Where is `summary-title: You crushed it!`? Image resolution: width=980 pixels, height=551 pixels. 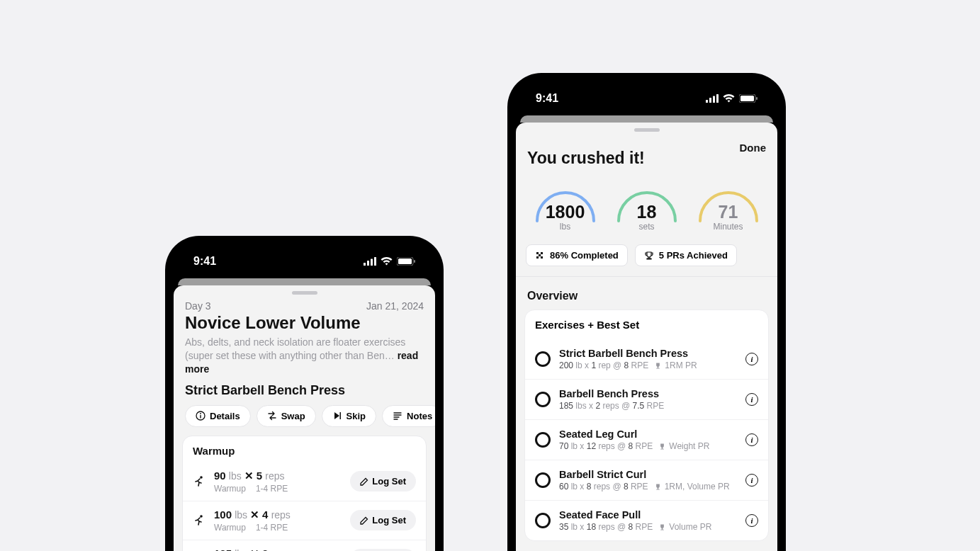 summary-title: You crushed it! is located at coordinates (646, 159).